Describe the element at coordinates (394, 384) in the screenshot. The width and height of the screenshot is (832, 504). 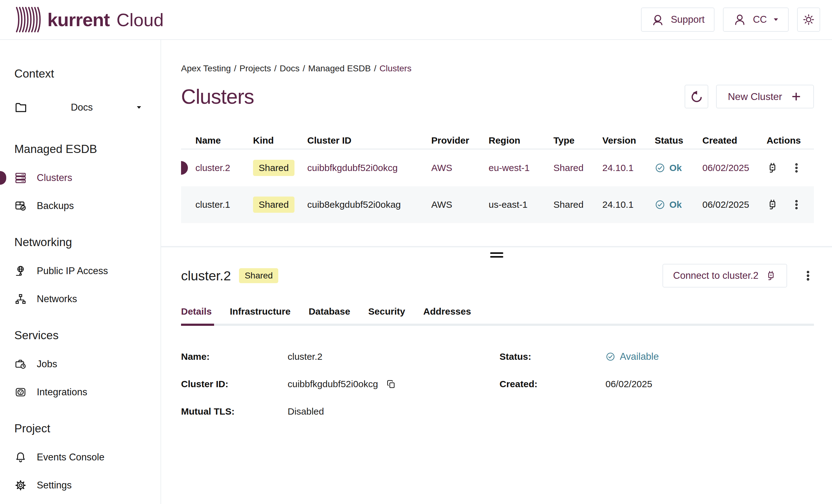
I see `cluster-id-value: cuibbfkgdubf52i0okcg` at that location.